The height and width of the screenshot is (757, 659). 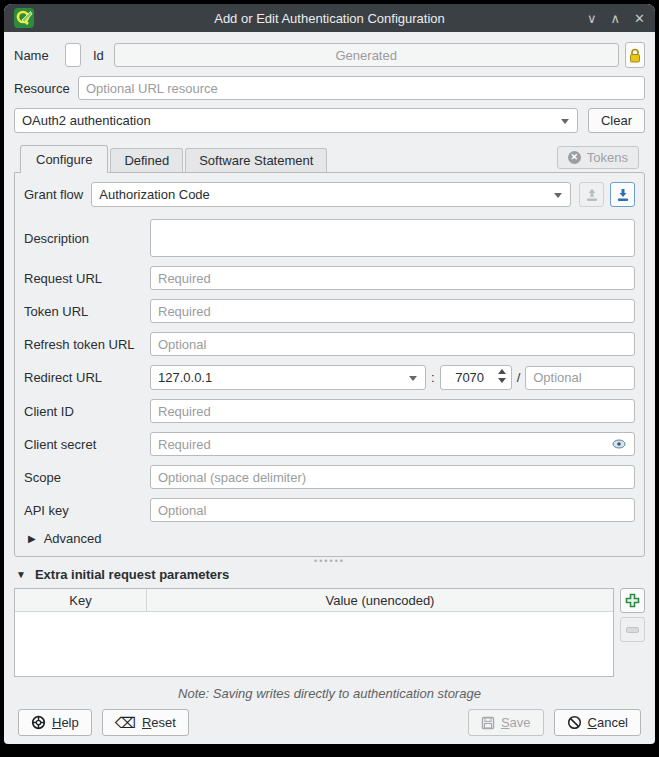 What do you see at coordinates (598, 722) in the screenshot?
I see `cancel-button: Cancel` at bounding box center [598, 722].